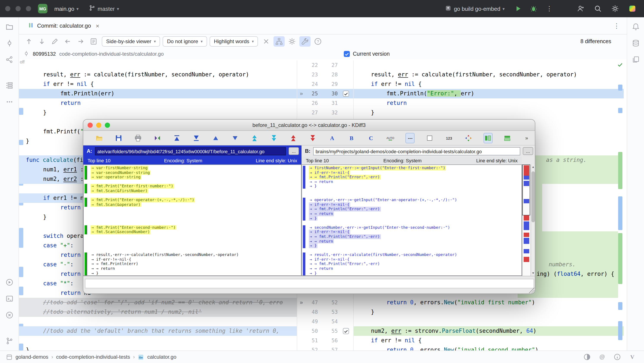 This screenshot has width=644, height=363. What do you see at coordinates (28, 9) in the screenshot?
I see `zoom-button` at bounding box center [28, 9].